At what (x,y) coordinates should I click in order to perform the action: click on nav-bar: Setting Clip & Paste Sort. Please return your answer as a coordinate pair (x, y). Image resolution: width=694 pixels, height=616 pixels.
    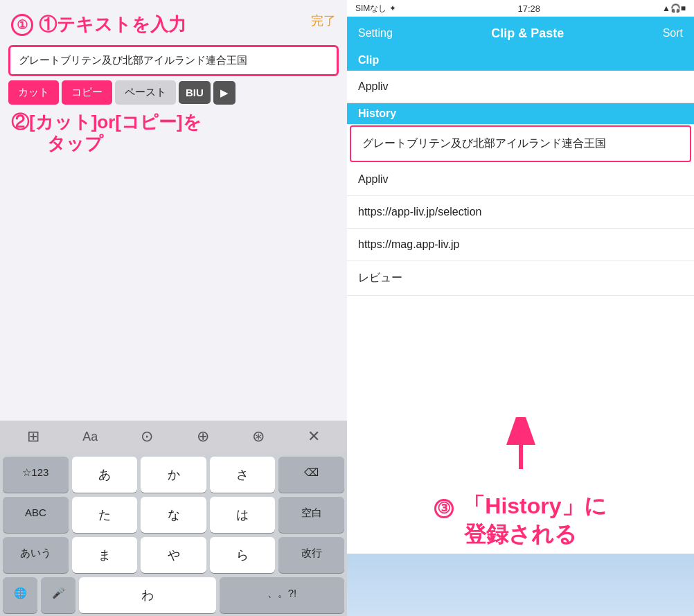
    Looking at the image, I should click on (521, 33).